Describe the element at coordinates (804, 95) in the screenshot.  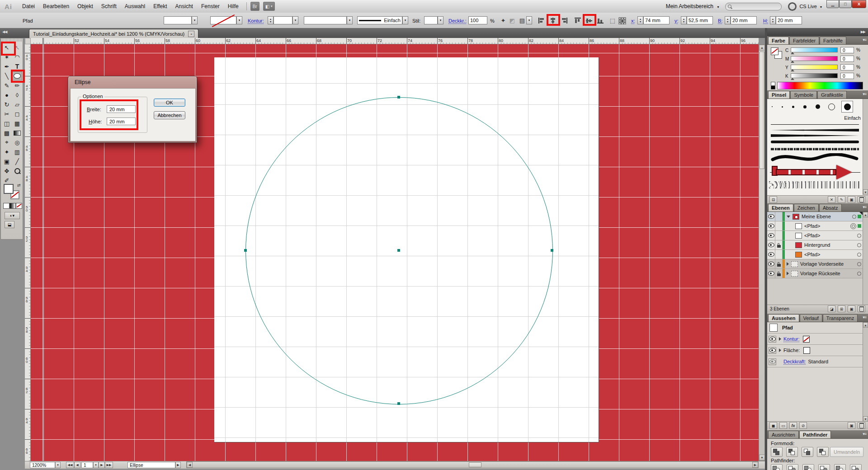
I see `tab-symbole: Symbole` at that location.